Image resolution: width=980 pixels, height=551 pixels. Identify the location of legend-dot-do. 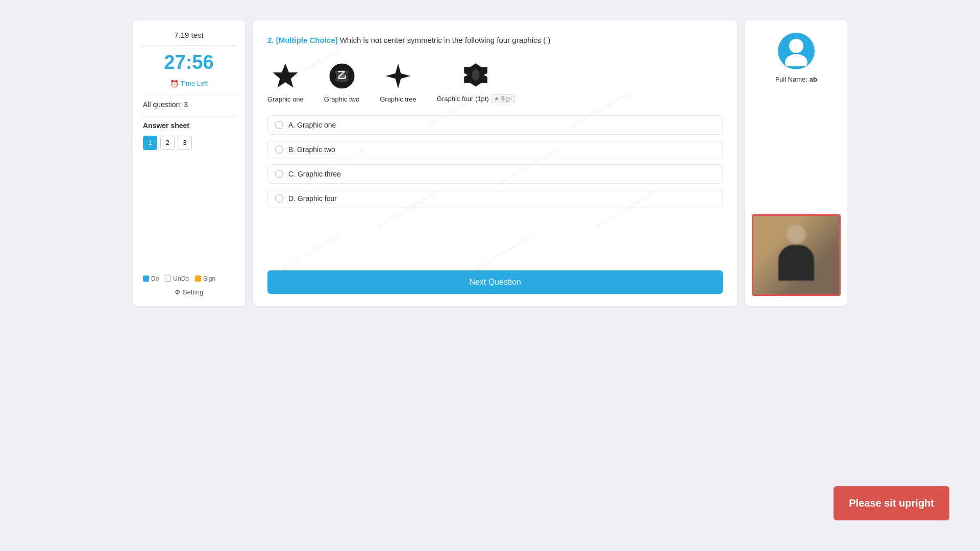
(146, 279).